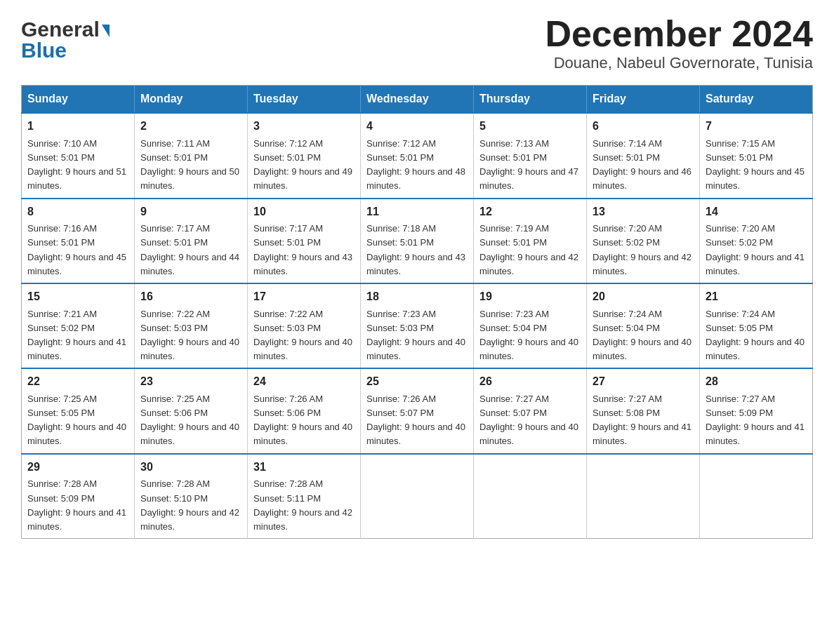  Describe the element at coordinates (531, 156) in the screenshot. I see `calendar-cell: 5 Sunrise: 7:13 AM Sunset: 5:01 PM Dayli…` at that location.